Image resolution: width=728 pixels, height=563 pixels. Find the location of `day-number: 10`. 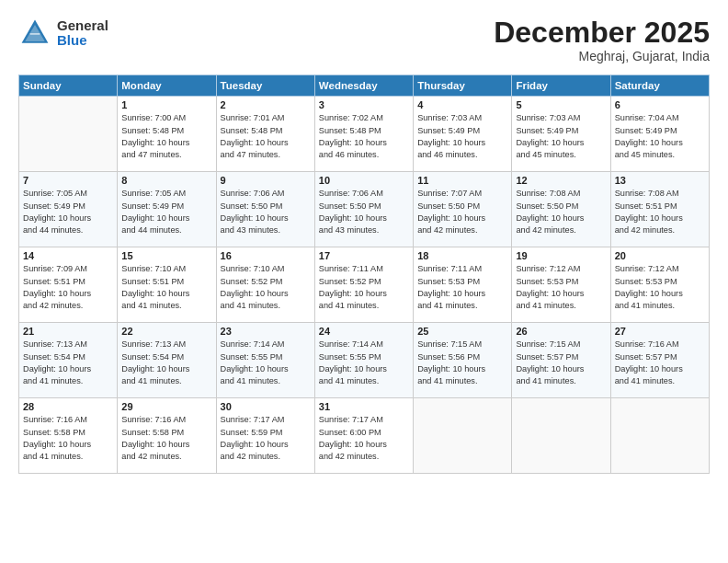

day-number: 10 is located at coordinates (364, 180).